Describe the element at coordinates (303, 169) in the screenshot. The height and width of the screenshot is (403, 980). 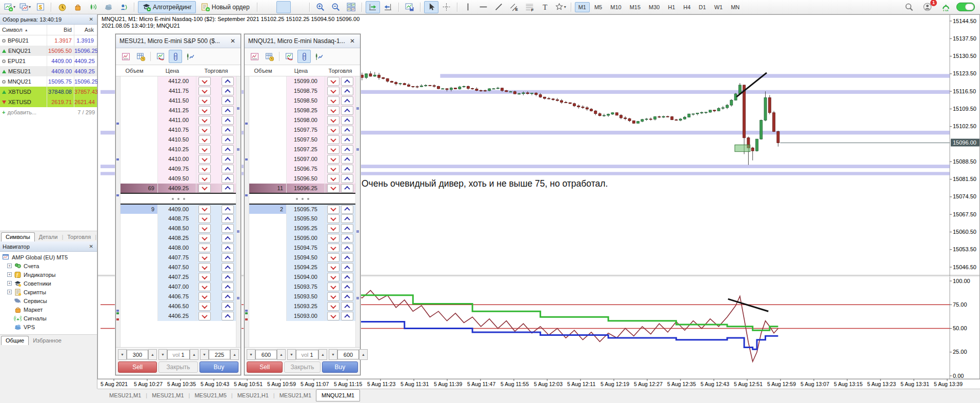
I see `dom-ask-row: 15096.75` at that location.